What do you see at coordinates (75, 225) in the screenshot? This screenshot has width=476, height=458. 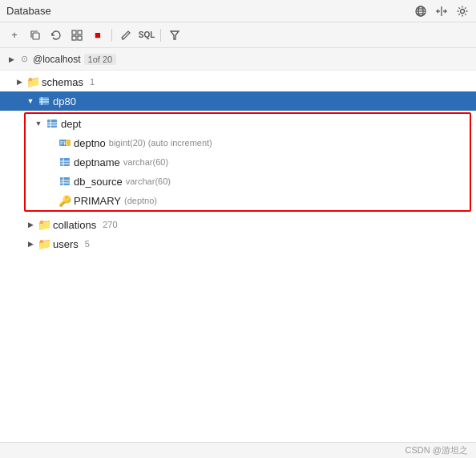 I see `collations-label: collations` at bounding box center [75, 225].